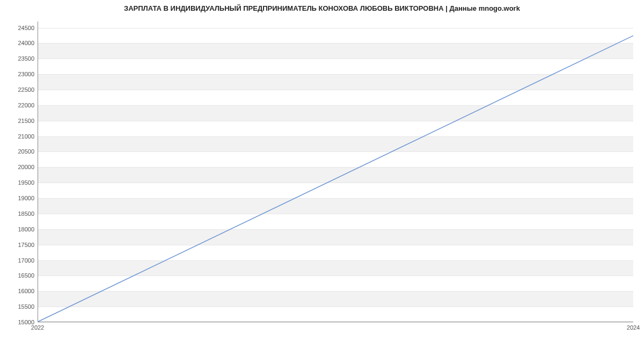  Describe the element at coordinates (18, 90) in the screenshot. I see `y-tick-label: 22500` at that location.